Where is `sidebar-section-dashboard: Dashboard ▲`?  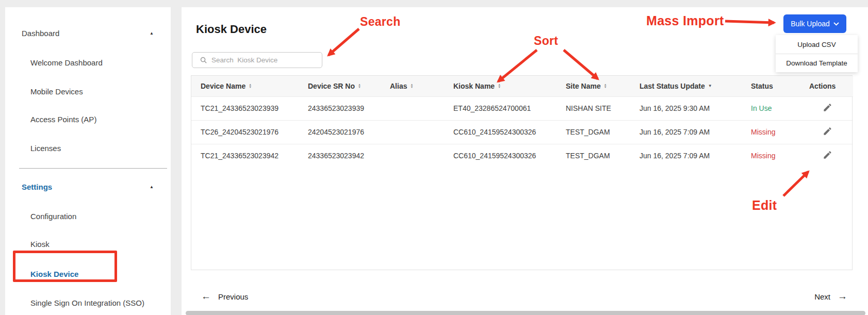
sidebar-section-dashboard: Dashboard ▲ is located at coordinates (91, 33).